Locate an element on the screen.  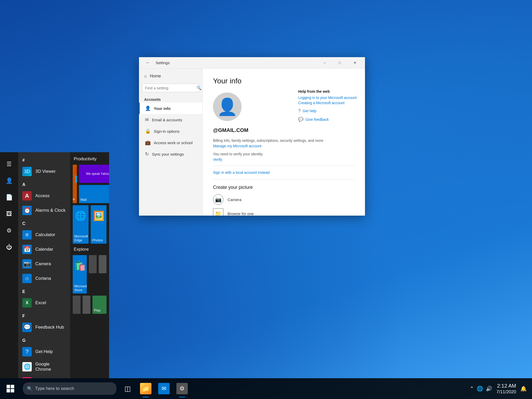
app-label-3d-viewer: 3D Viewer is located at coordinates (45, 171).